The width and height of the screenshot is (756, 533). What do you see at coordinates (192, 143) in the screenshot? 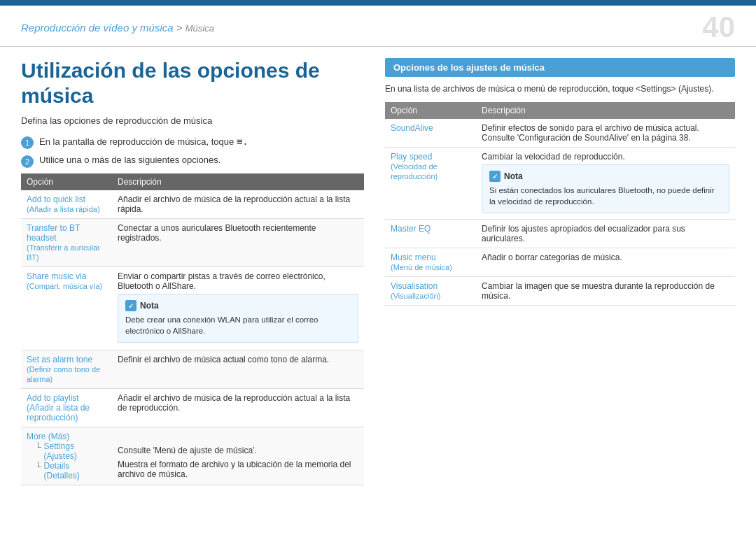
I see `step-1: 1 En la pantalla de reproducción de músi…` at bounding box center [192, 143].